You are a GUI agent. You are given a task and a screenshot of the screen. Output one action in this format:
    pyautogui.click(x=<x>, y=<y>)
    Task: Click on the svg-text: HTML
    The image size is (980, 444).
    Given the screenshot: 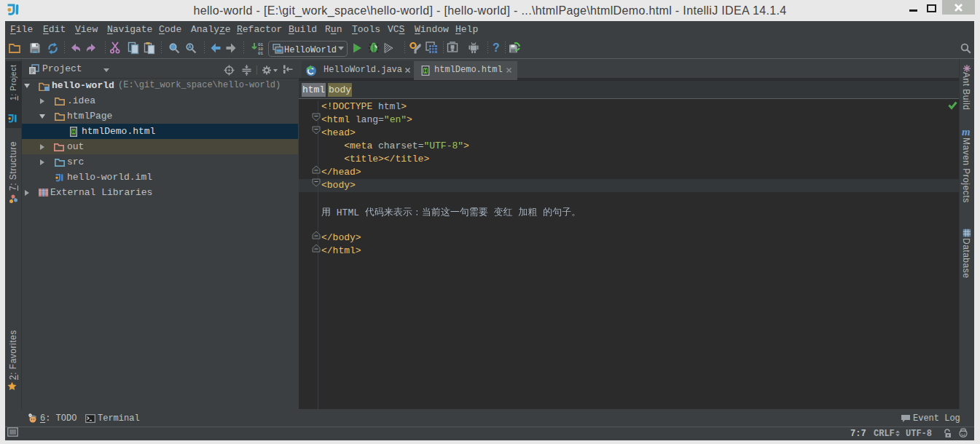 What is the action you would take?
    pyautogui.click(x=348, y=213)
    